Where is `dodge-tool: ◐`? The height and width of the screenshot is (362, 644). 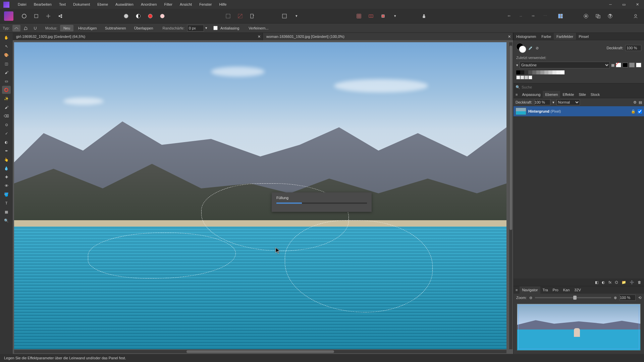
dodge-tool: ◐ is located at coordinates (6, 142).